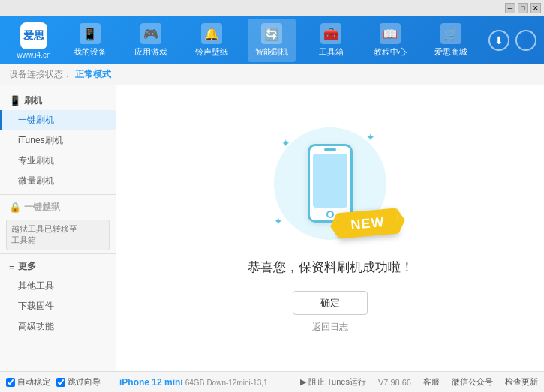  What do you see at coordinates (278, 221) in the screenshot?
I see `sparkle-bottom-left: ✦` at bounding box center [278, 221].